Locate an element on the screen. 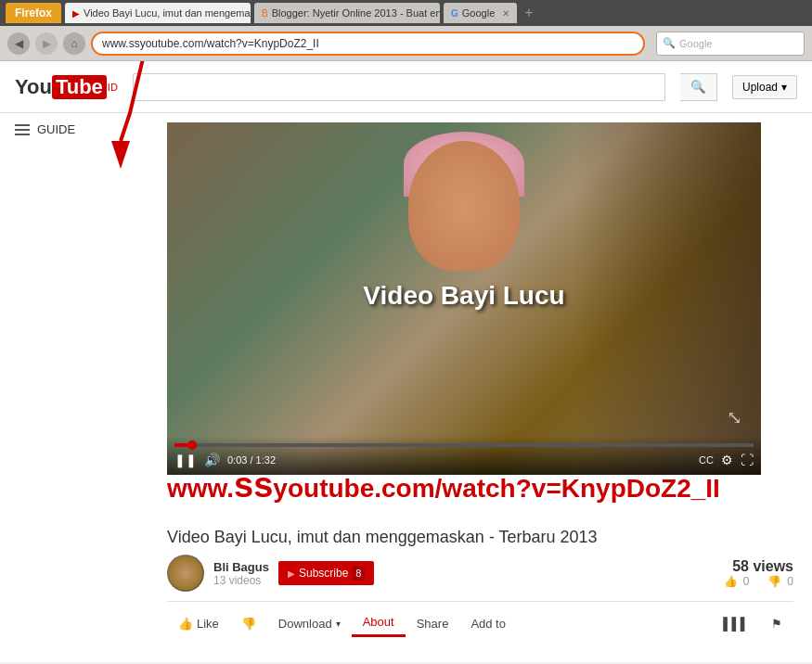 Image resolution: width=812 pixels, height=664 pixels. view-count: 58 views is located at coordinates (759, 567).